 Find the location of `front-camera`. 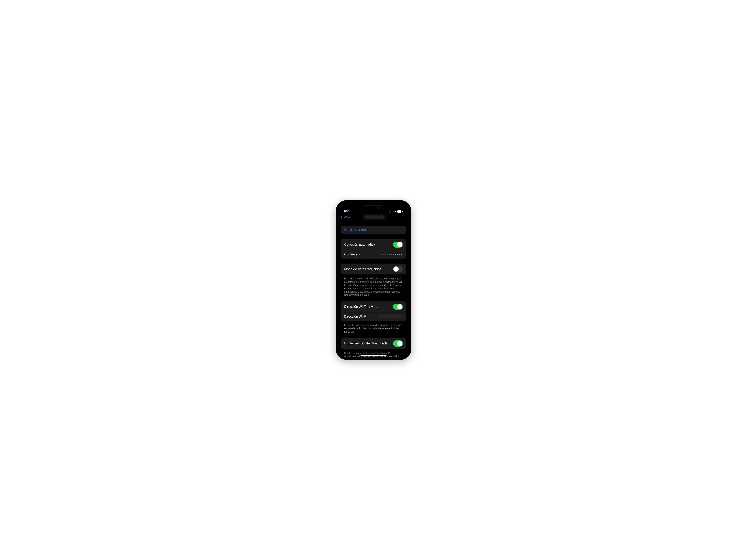

front-camera is located at coordinates (379, 208).